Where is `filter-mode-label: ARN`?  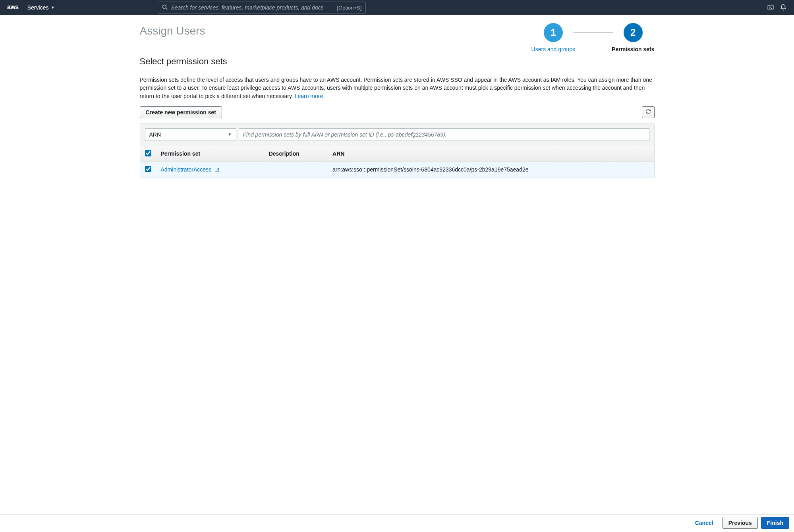
filter-mode-label: ARN is located at coordinates (155, 135).